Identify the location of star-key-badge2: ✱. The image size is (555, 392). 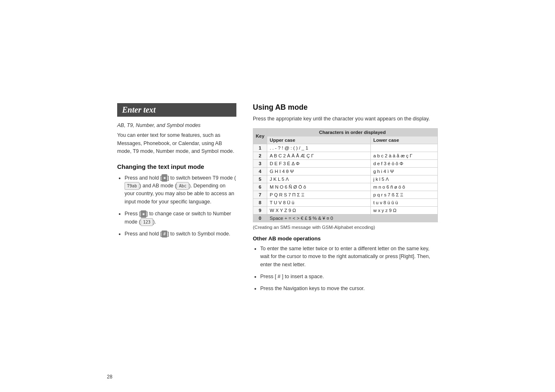
(143, 214).